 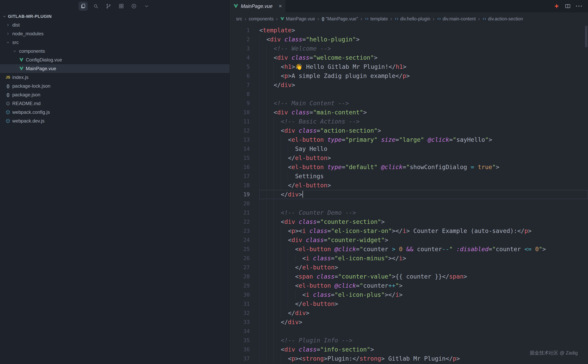 What do you see at coordinates (115, 16) in the screenshot?
I see `explorer-project-header: GITLAB-MR-PLUGIN` at bounding box center [115, 16].